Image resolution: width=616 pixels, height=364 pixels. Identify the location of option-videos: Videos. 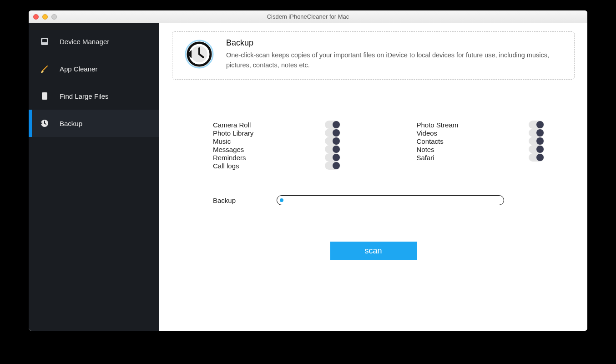
(480, 133).